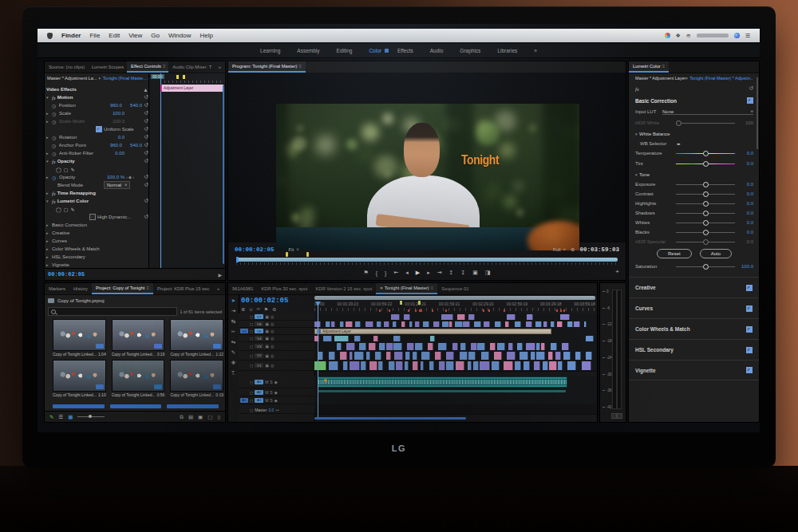  Describe the element at coordinates (233, 342) in the screenshot. I see `slip-tool: ⇆` at that location.